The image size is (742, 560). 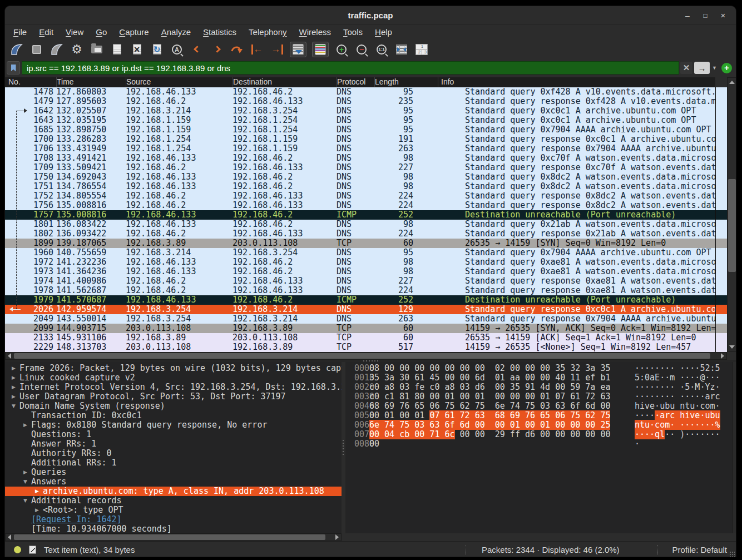 I want to click on menu-view: View, so click(x=75, y=32).